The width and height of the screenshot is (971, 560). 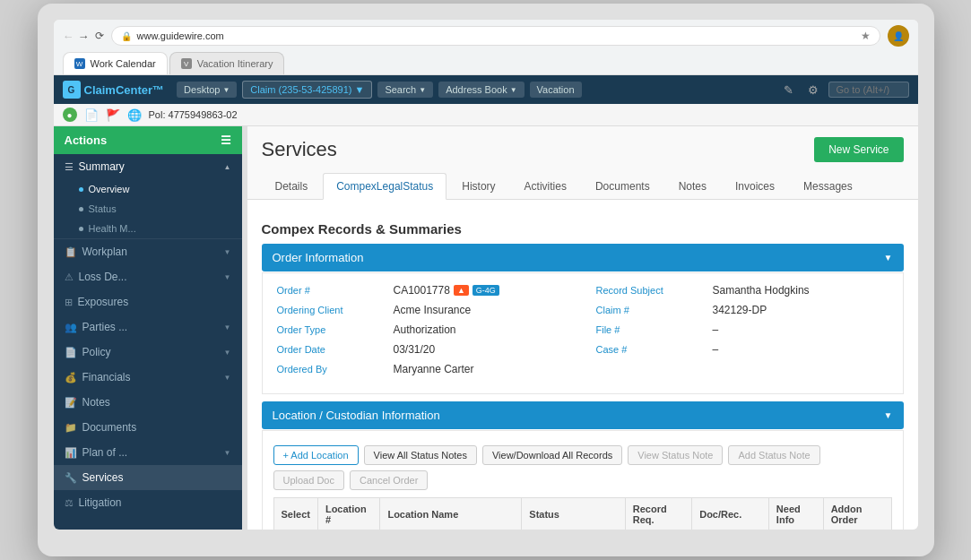 I want to click on order-type-value: Authorization, so click(x=481, y=330).